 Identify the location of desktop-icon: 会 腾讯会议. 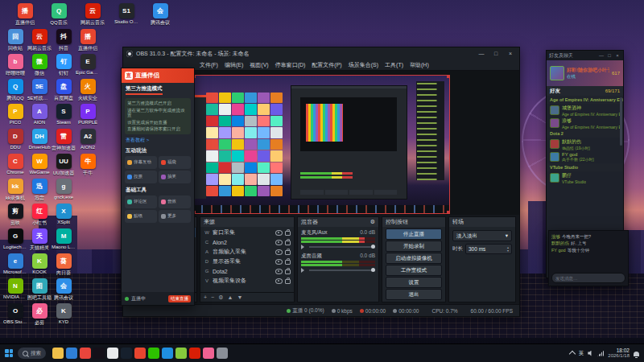
(64, 291).